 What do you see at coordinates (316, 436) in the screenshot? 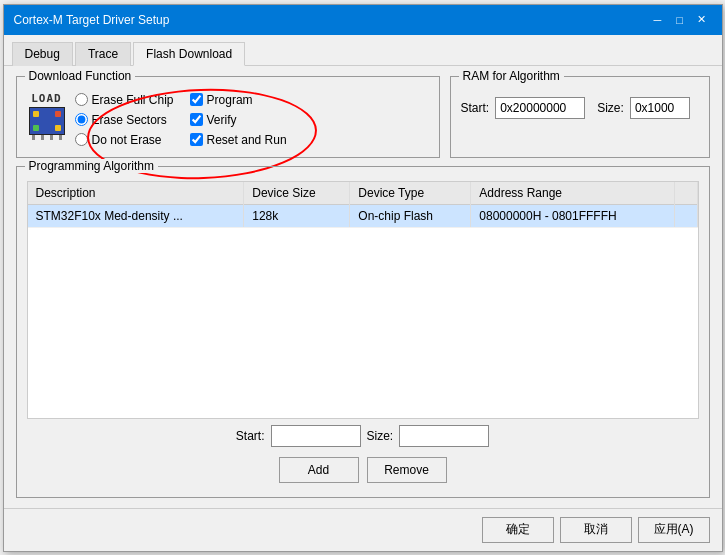
I see `table-start-input` at bounding box center [316, 436].